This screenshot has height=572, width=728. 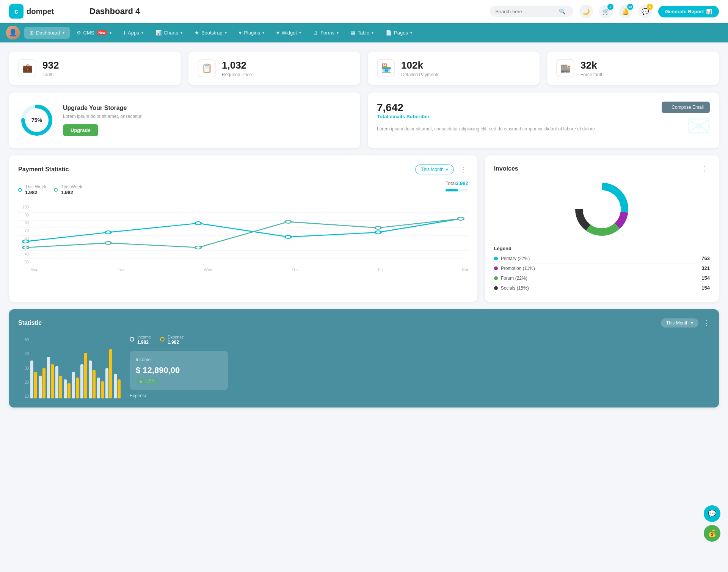 What do you see at coordinates (337, 33) in the screenshot?
I see `chevron-down-icon-forms: ▾` at bounding box center [337, 33].